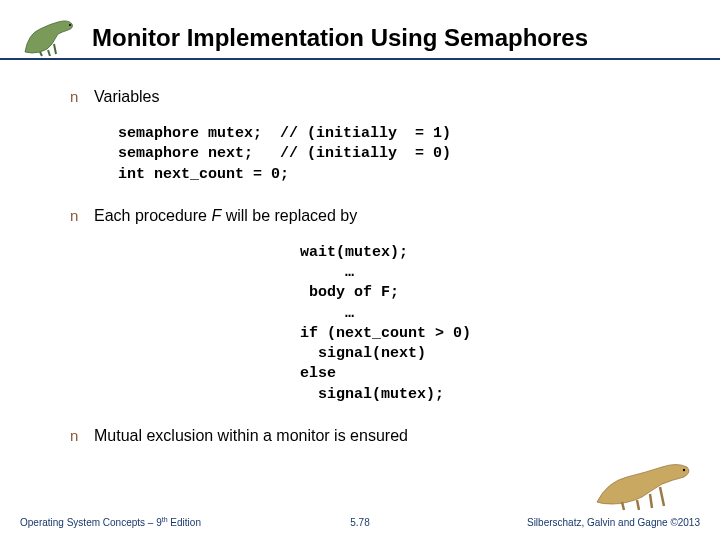 This screenshot has width=720, height=540. Describe the element at coordinates (226, 216) in the screenshot. I see `bullet-text: Each procedure F will be replaced by` at that location.